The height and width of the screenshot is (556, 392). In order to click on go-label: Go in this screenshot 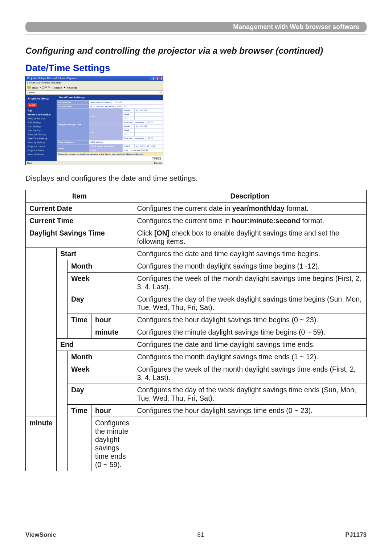, I will do `click(160, 93)`.